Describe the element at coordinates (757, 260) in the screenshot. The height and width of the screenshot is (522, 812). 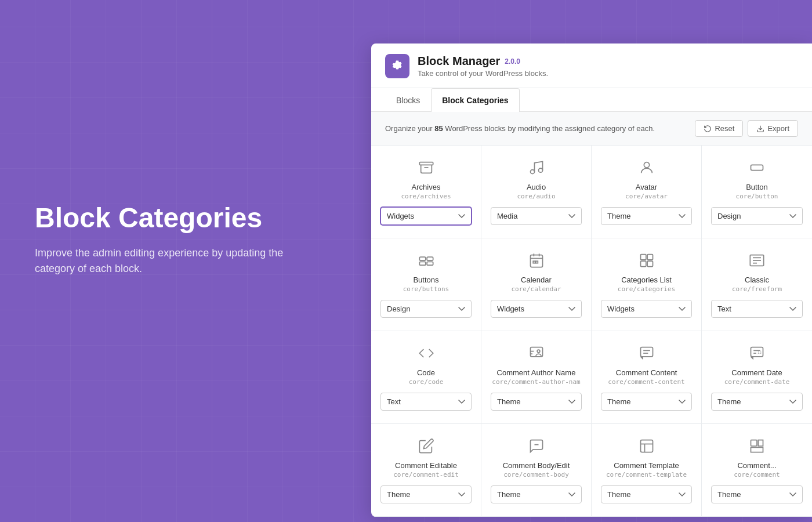
I see `classic-icon` at that location.